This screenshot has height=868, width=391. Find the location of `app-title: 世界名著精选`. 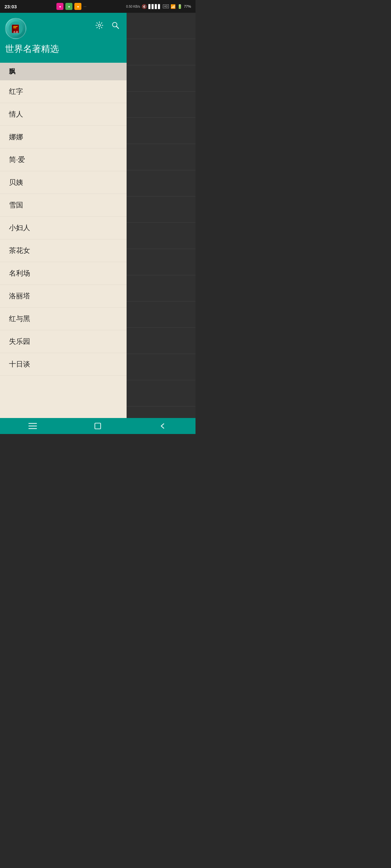

app-title: 世界名著精选 is located at coordinates (63, 49).